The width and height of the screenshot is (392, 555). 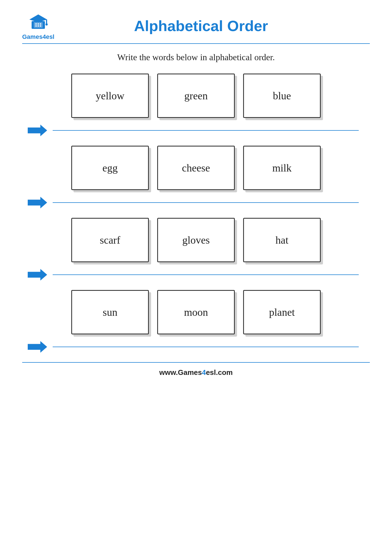 I want to click on word-card: sun, so click(x=110, y=312).